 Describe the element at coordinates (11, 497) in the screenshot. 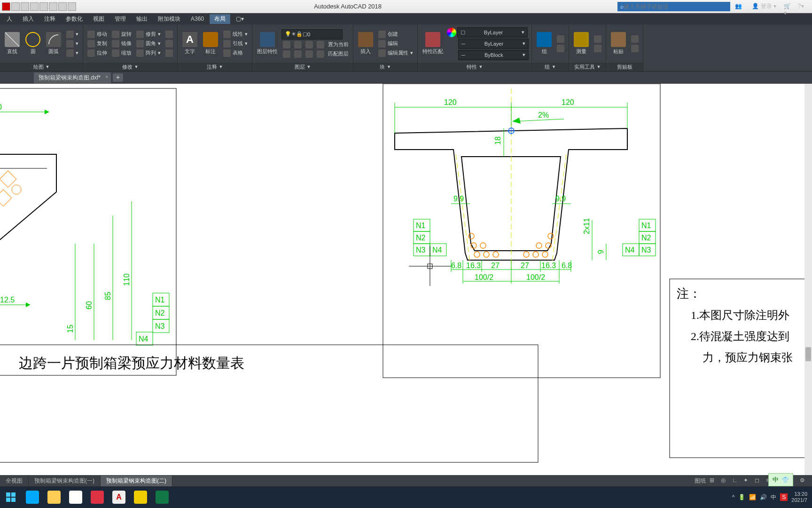

I see `start-button` at that location.